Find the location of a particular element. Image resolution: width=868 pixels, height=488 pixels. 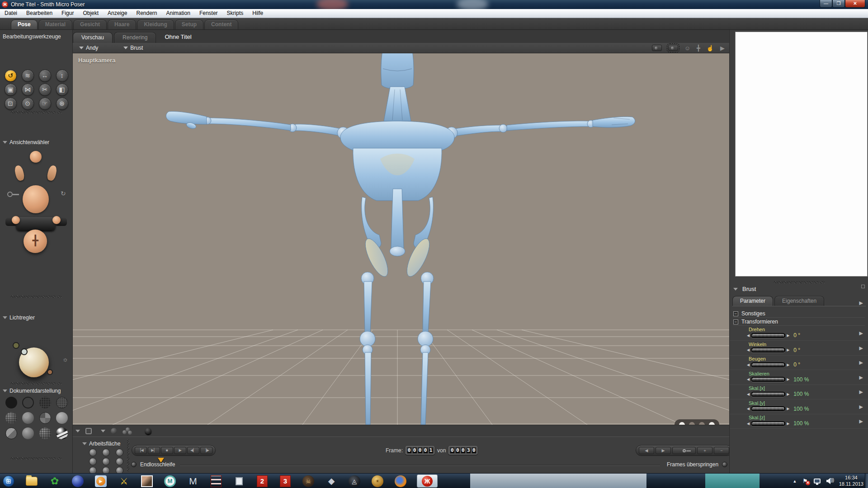

menu-item-animation: Animation is located at coordinates (178, 14).